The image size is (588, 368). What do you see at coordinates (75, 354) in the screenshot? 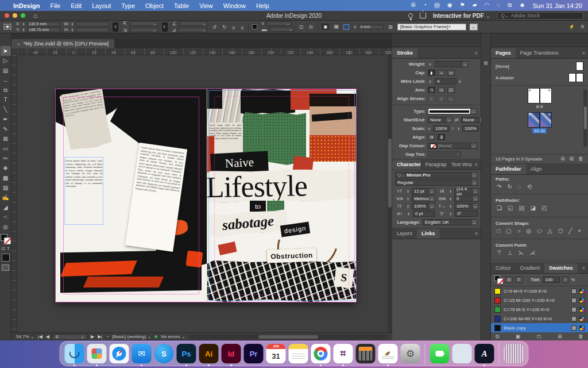
I see `dock-finder` at bounding box center [75, 354].